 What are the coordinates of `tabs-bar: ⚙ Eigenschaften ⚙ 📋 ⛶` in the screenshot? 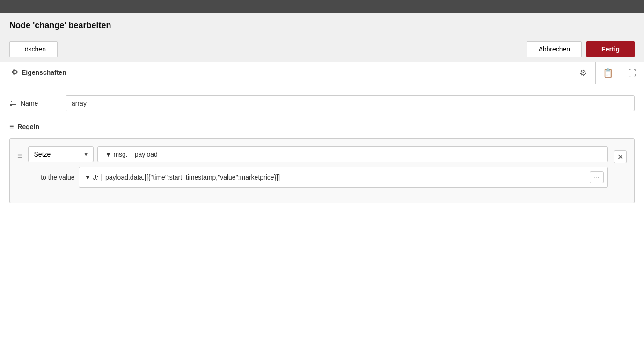 It's located at (322, 73).